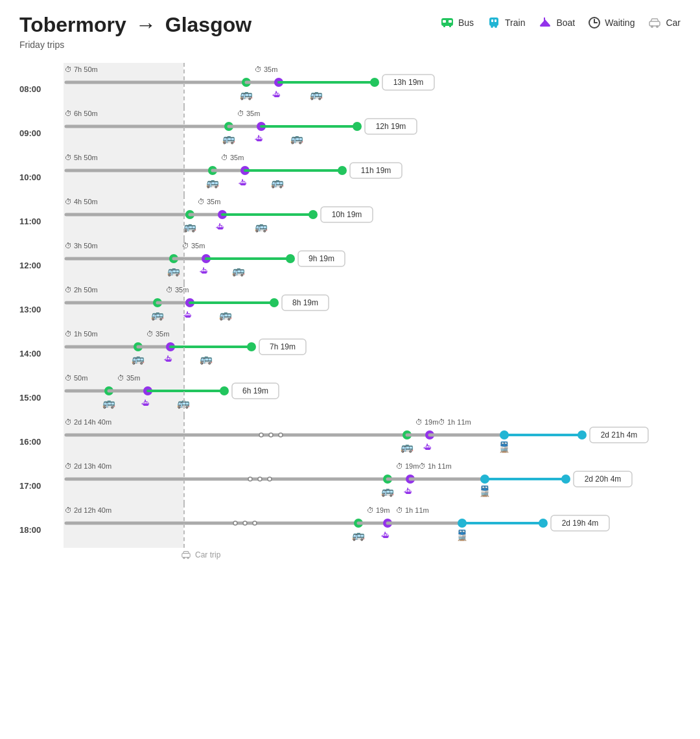 Image resolution: width=700 pixels, height=739 pixels. What do you see at coordinates (560, 23) in the screenshot?
I see `legend: Bus Train Boat Waiting Car` at bounding box center [560, 23].